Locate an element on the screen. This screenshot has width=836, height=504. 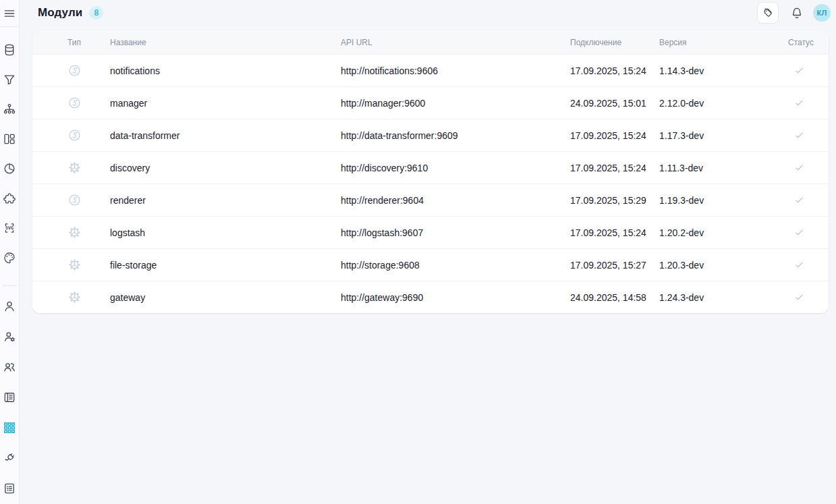
bell-icon is located at coordinates (797, 13).